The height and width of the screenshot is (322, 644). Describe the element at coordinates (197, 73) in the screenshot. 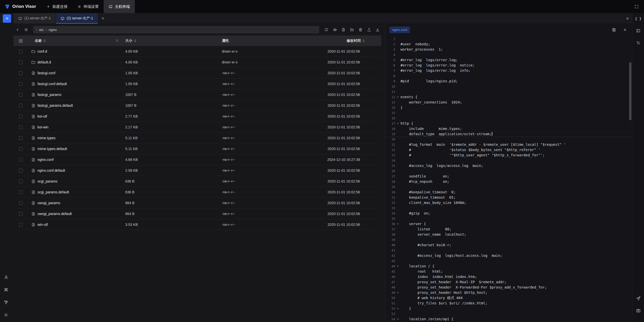

I see `table-row: fastcgi.conf1.05 KB-rw-r--r--2020-11-01 …` at that location.